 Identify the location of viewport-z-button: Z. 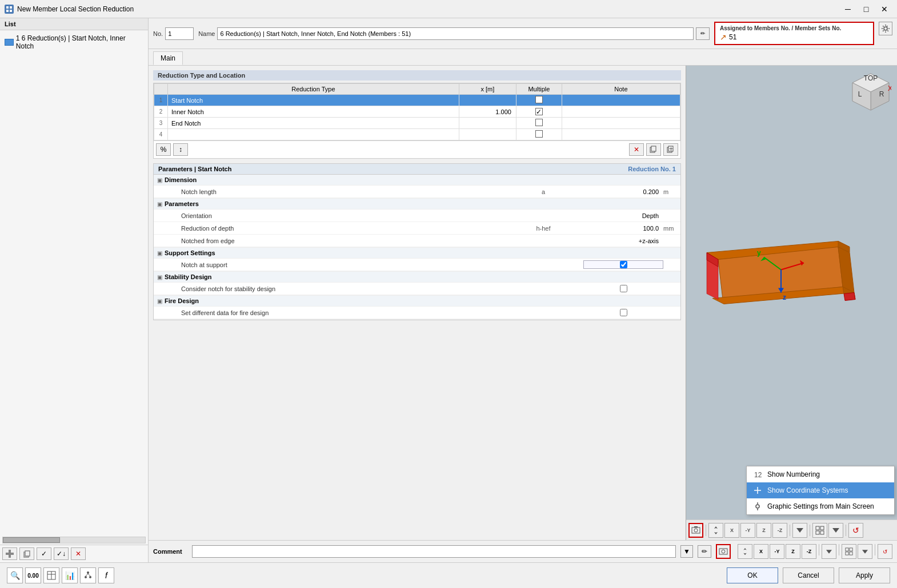
(764, 530).